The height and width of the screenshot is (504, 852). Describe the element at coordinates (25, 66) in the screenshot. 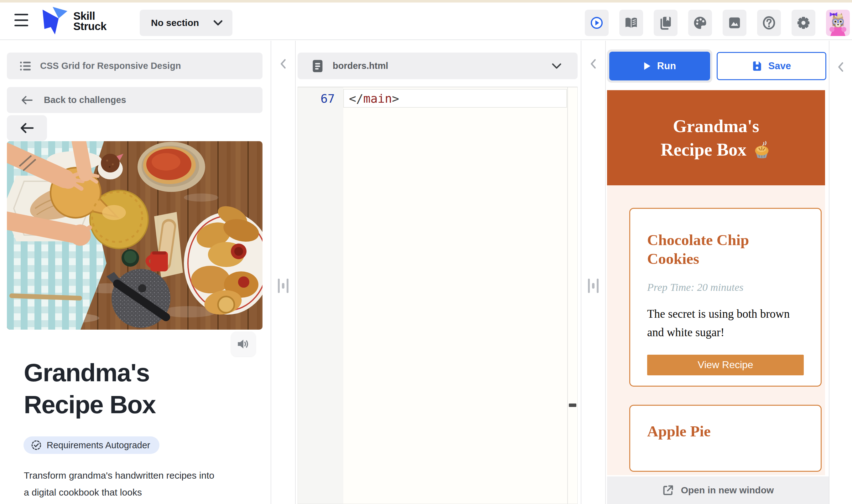

I see `list-icon` at that location.